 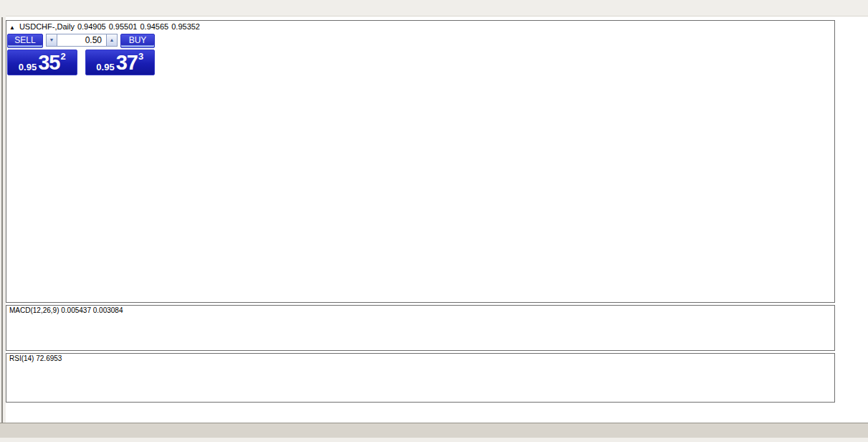 I want to click on window-frame-line, so click(x=2, y=220).